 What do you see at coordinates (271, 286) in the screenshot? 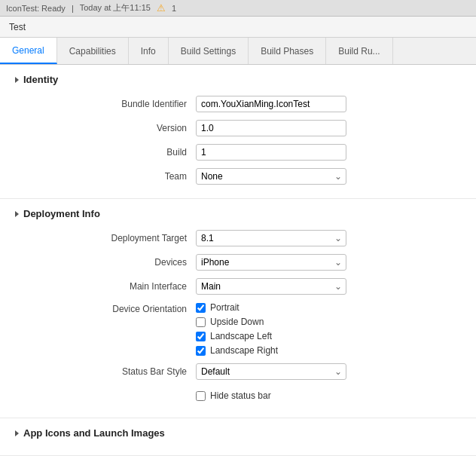
I see `main-interface-select: Main` at bounding box center [271, 286].